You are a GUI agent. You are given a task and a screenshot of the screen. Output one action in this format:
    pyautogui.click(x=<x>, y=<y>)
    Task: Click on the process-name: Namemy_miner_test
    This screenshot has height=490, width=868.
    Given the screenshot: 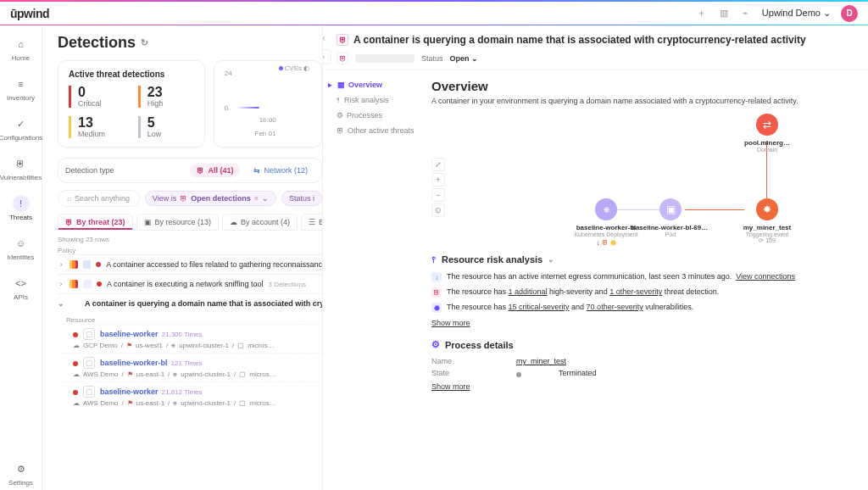 What is the action you would take?
    pyautogui.click(x=643, y=361)
    